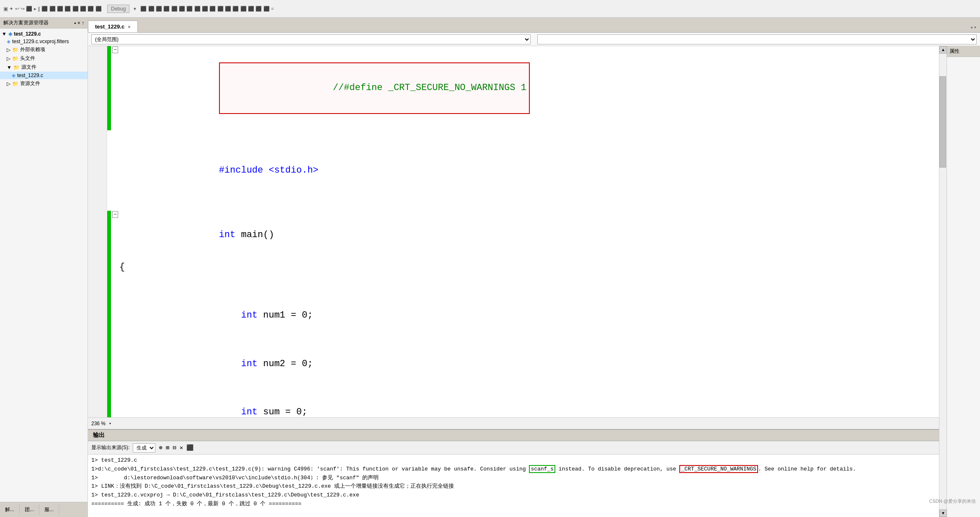 This screenshot has height=517, width=980. What do you see at coordinates (8, 50) in the screenshot?
I see `toggle-external: ▷` at bounding box center [8, 50].